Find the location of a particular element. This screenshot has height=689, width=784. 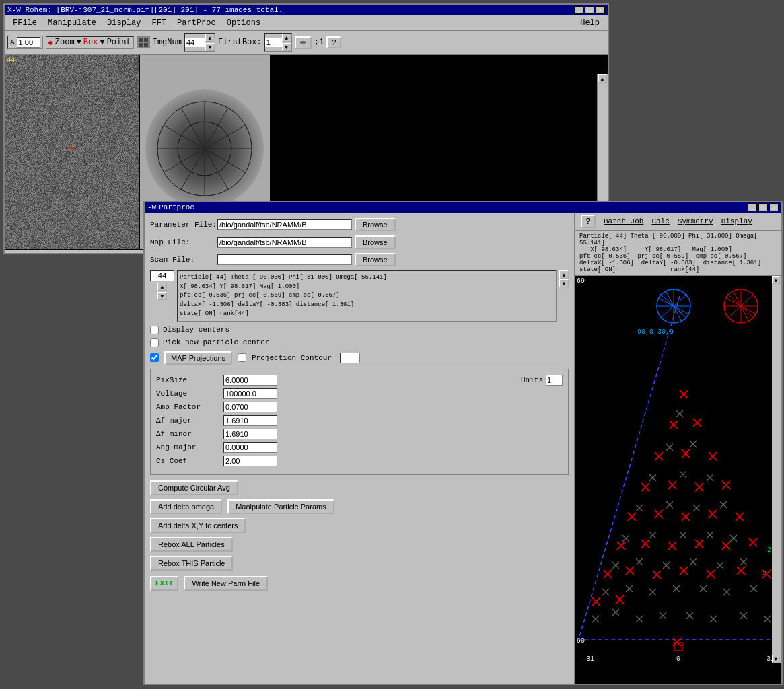

calc-label: Calc is located at coordinates (660, 221).